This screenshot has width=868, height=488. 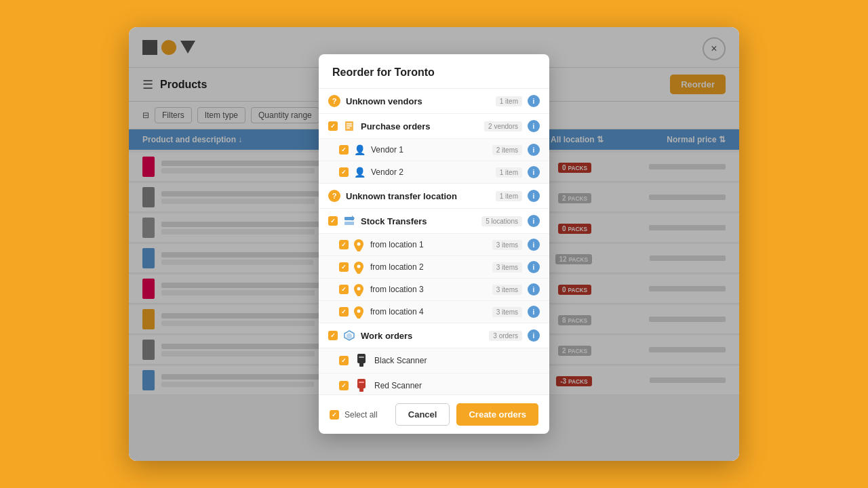 I want to click on location4-row: from location 4 3 items i, so click(x=434, y=312).